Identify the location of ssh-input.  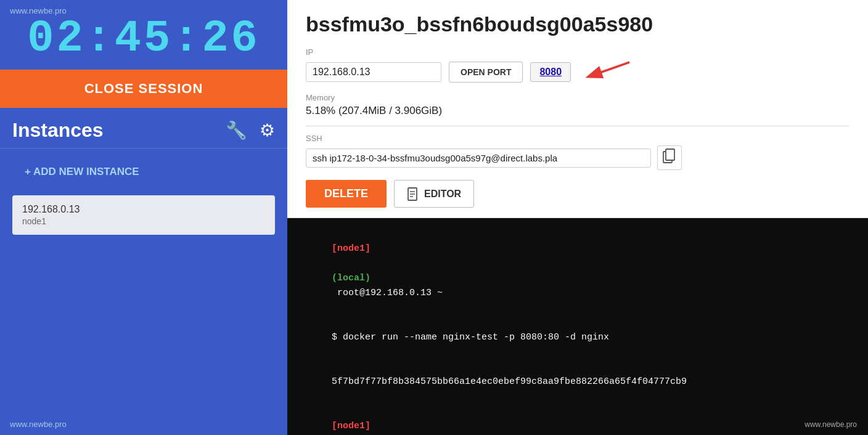
(478, 158).